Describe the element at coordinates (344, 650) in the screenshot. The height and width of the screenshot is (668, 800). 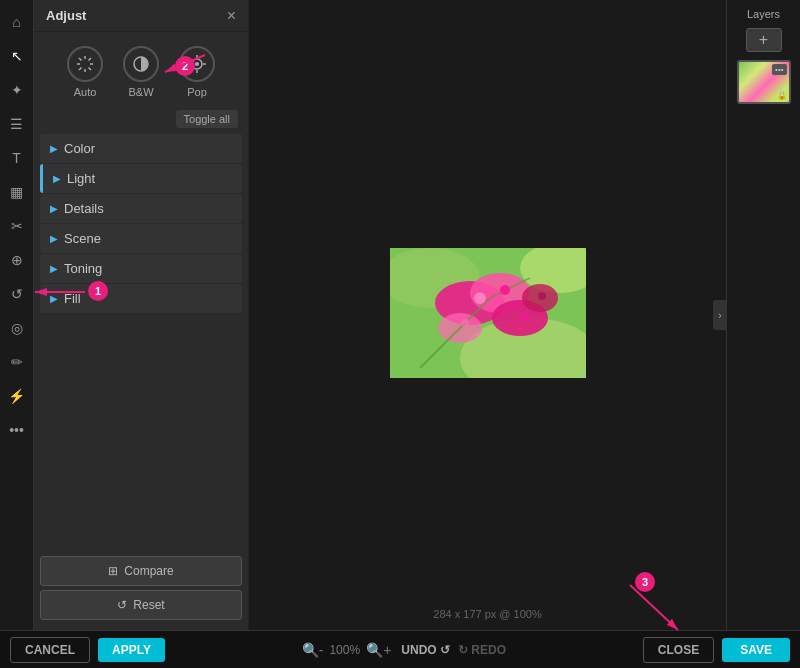
I see `zoom-value: 100%` at that location.